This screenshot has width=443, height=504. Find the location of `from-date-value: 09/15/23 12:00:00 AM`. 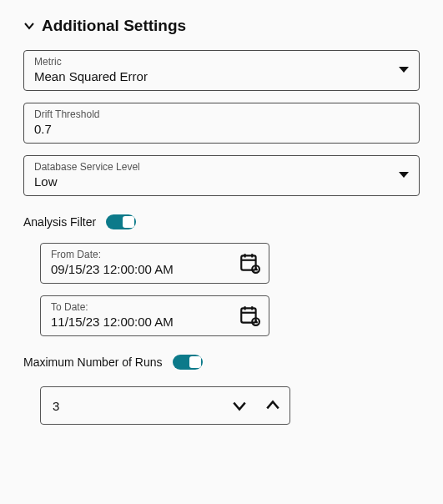

from-date-value: 09/15/23 12:00:00 AM is located at coordinates (145, 269).